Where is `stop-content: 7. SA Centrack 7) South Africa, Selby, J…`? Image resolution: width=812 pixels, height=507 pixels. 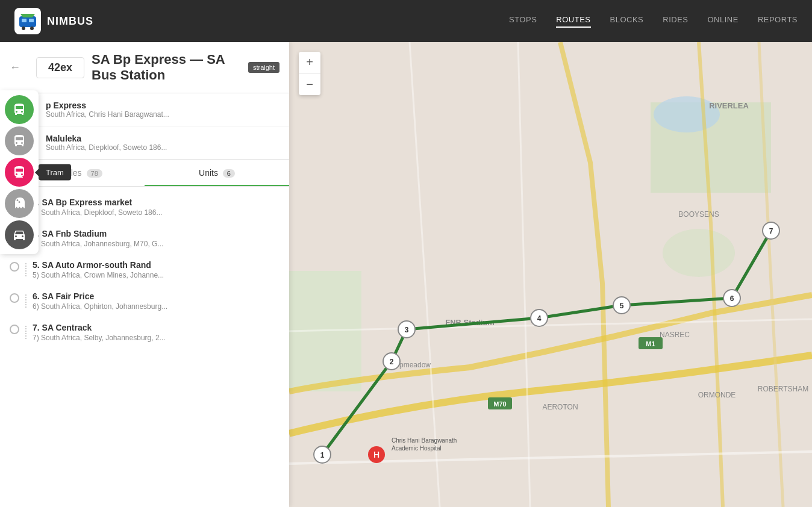
stop-content: 7. SA Centrack 7) South Africa, Selby, J… is located at coordinates (156, 332).